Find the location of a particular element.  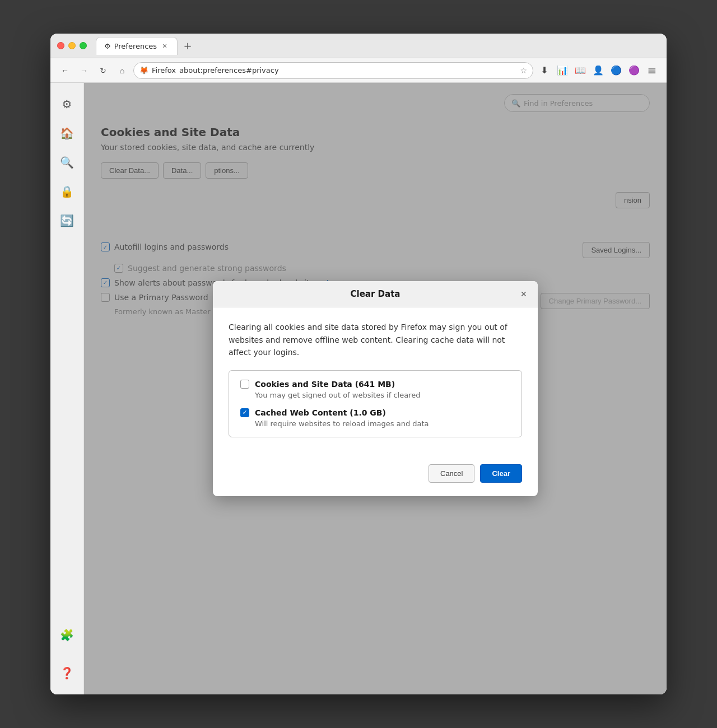

toolbar-icons: ⬇ 📊 📖 👤 🔵 🟣 ≡ is located at coordinates (598, 71).